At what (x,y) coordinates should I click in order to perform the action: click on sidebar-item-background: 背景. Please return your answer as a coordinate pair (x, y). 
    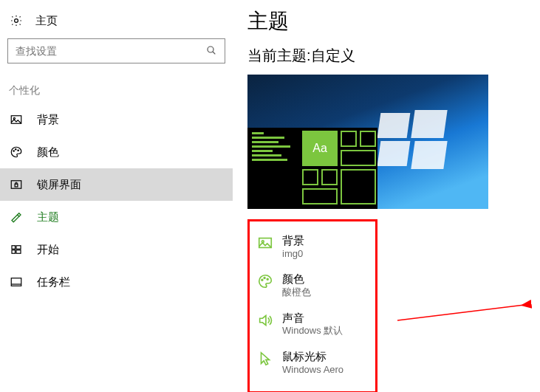
    Looking at the image, I should click on (117, 120).